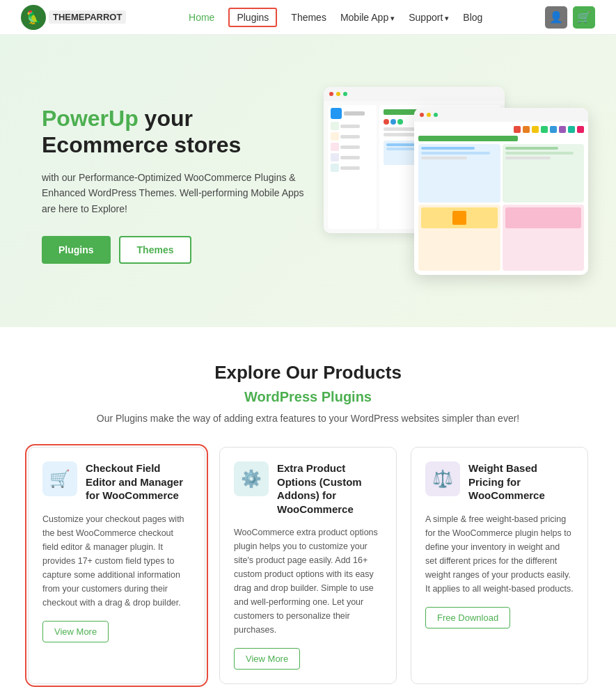 The height and width of the screenshot is (696, 616). What do you see at coordinates (75, 632) in the screenshot?
I see `checkout-view-more-button: View More` at bounding box center [75, 632].